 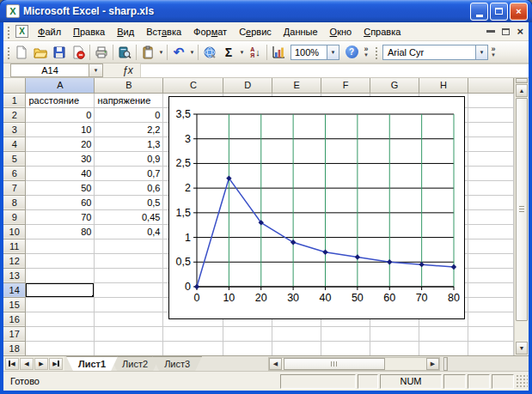 What do you see at coordinates (129, 349) in the screenshot?
I see `cell-B18` at bounding box center [129, 349].